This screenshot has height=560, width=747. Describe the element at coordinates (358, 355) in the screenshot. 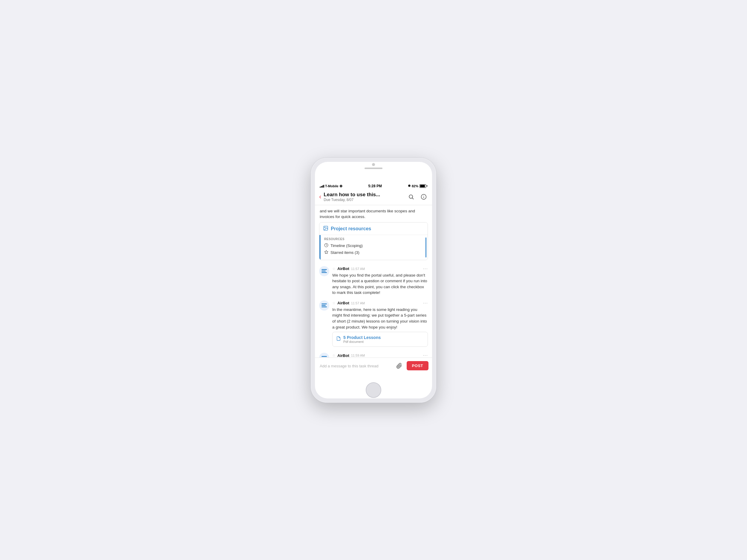

I see `message-3-time: 11:59 AM` at that location.